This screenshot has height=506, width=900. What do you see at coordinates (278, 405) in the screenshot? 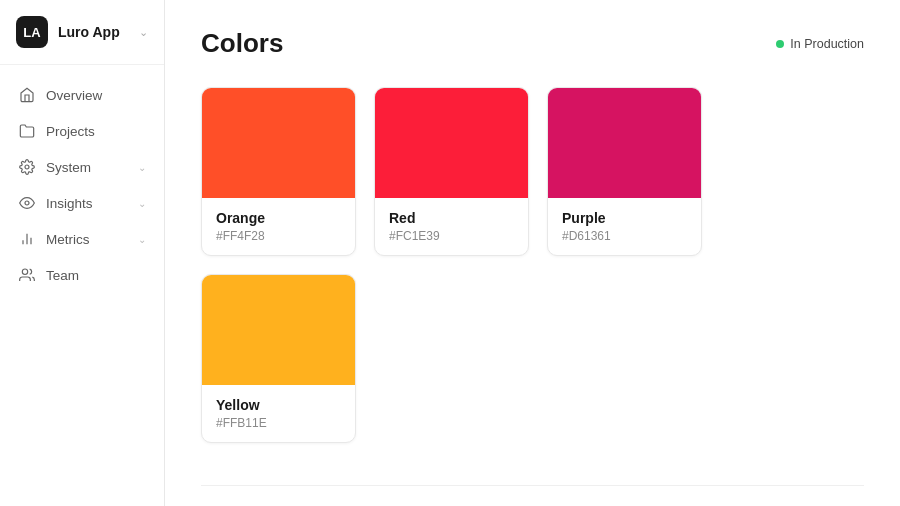
I see `color-name: Yellow` at bounding box center [278, 405].